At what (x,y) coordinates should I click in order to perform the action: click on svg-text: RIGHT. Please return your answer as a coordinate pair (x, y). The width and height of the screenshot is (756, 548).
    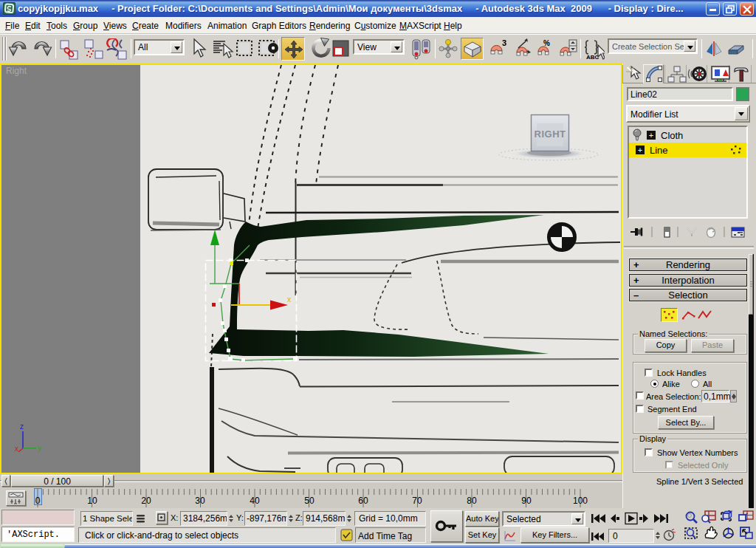
    Looking at the image, I should click on (551, 134).